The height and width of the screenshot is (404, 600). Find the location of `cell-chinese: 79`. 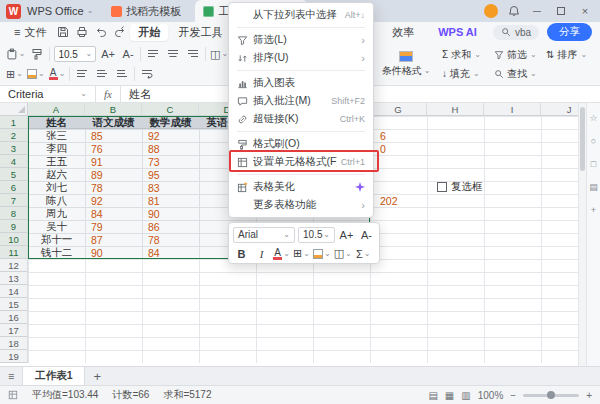

cell-chinese: 79 is located at coordinates (114, 226).